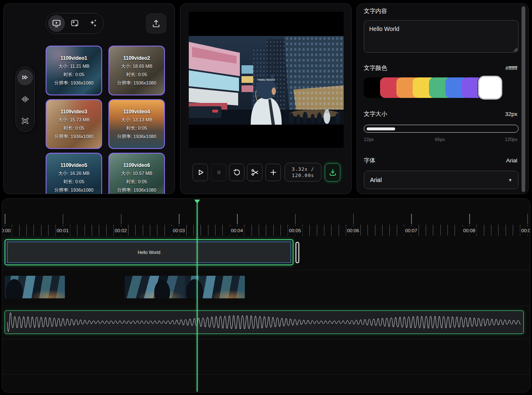 The image size is (532, 395). I want to click on rail-transitions-button, so click(25, 77).